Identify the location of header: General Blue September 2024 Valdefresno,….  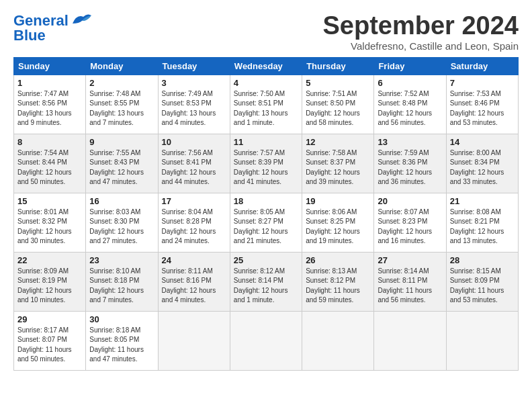
(266, 32).